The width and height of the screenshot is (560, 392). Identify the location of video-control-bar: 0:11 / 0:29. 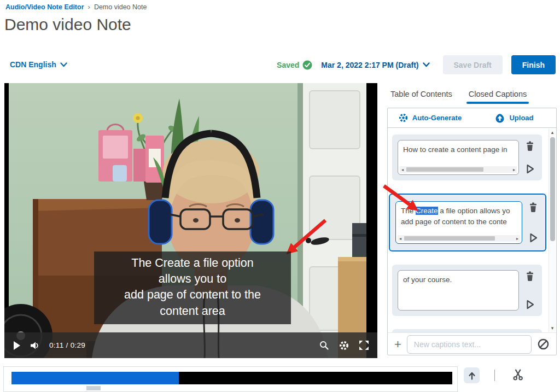
(191, 346).